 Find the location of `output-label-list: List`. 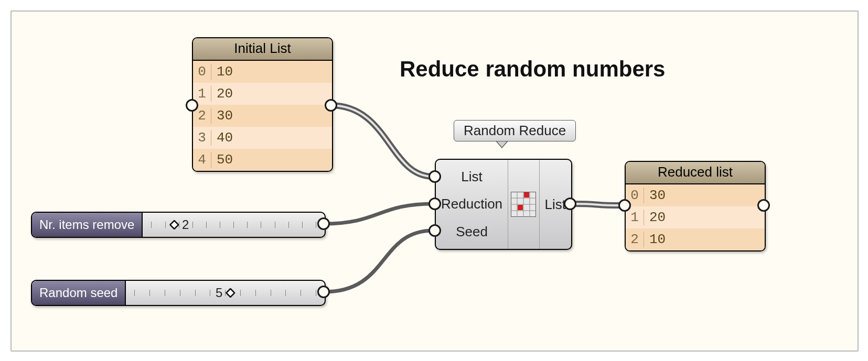

output-label-list: List is located at coordinates (555, 204).